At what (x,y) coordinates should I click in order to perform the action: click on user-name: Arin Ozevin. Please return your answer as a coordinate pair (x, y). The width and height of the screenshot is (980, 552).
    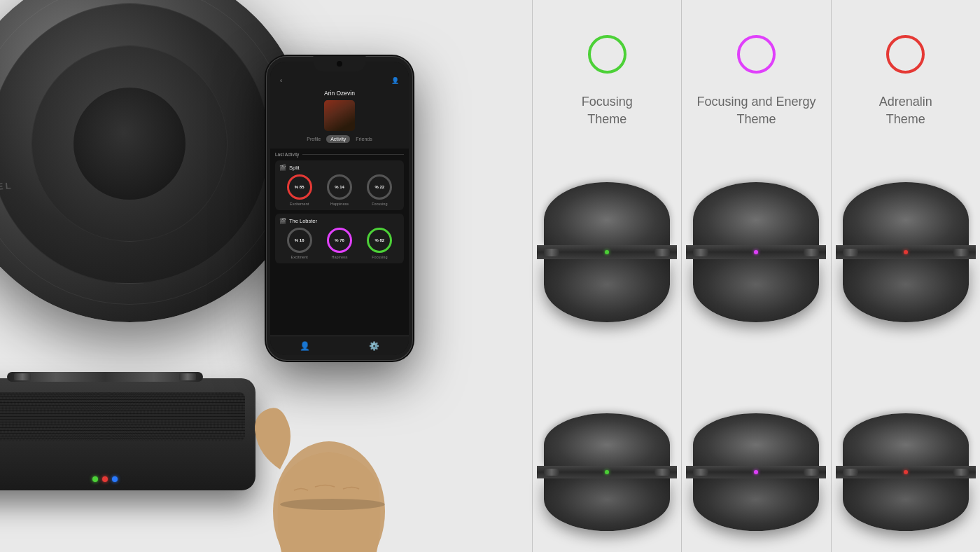
    Looking at the image, I should click on (340, 93).